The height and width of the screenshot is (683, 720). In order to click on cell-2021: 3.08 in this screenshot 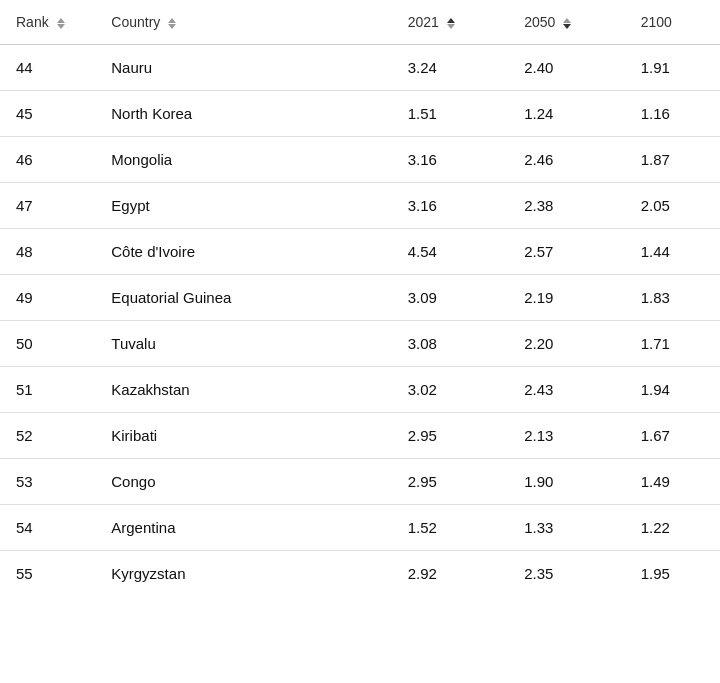, I will do `click(450, 344)`.